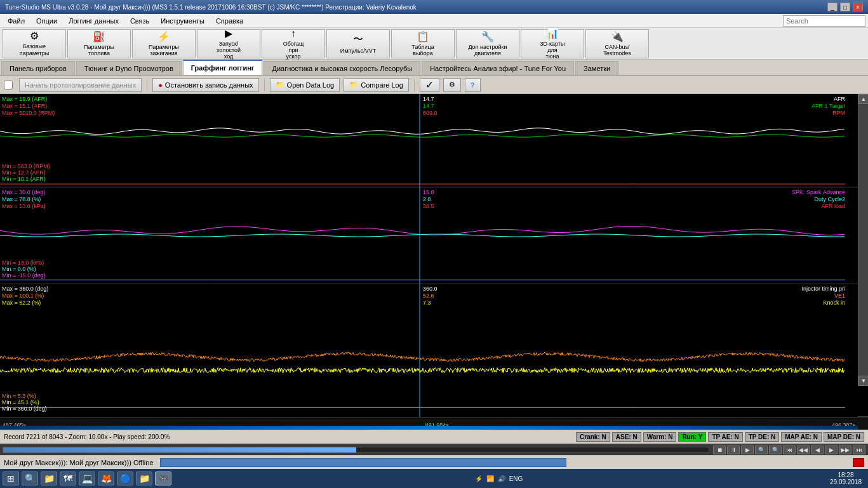 The width and height of the screenshot is (868, 488). I want to click on taskbar-clock: 18:28 29.09.2018, so click(846, 478).